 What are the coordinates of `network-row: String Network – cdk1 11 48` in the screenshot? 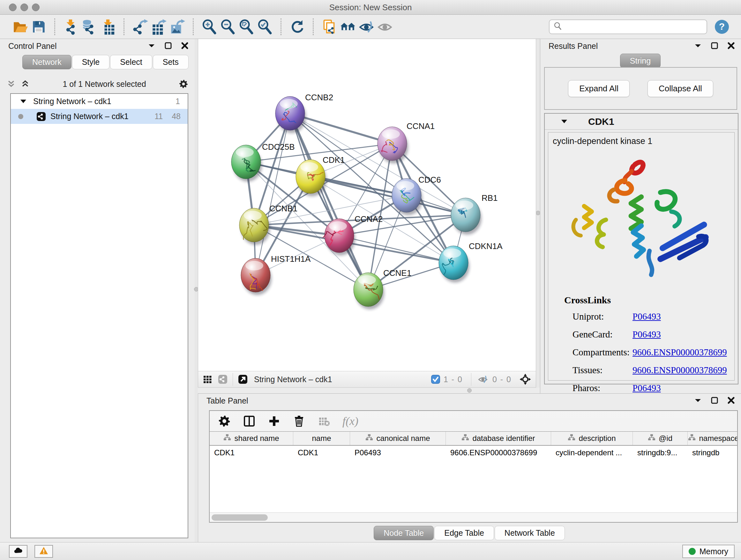 It's located at (99, 117).